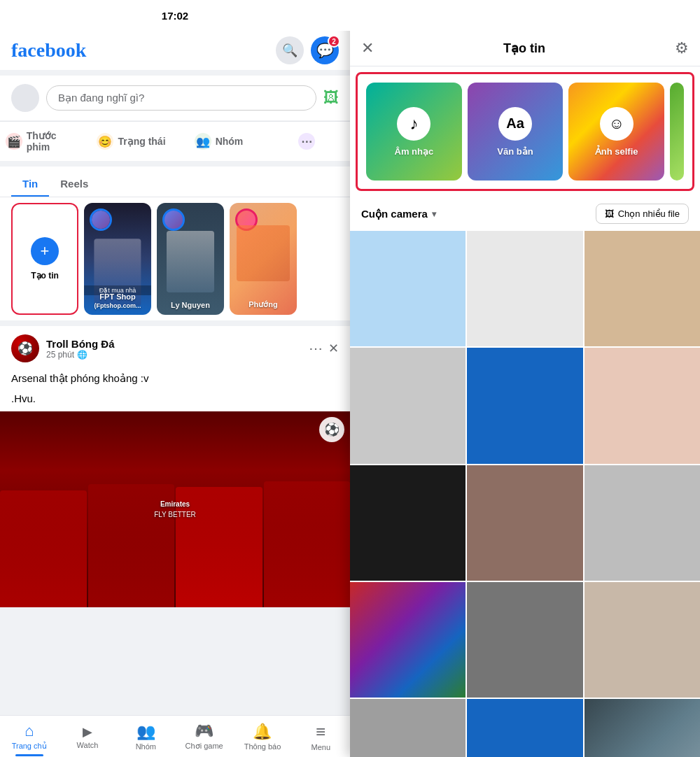 Image resolution: width=700 pixels, height=757 pixels. I want to click on home-icon: ⌂, so click(29, 731).